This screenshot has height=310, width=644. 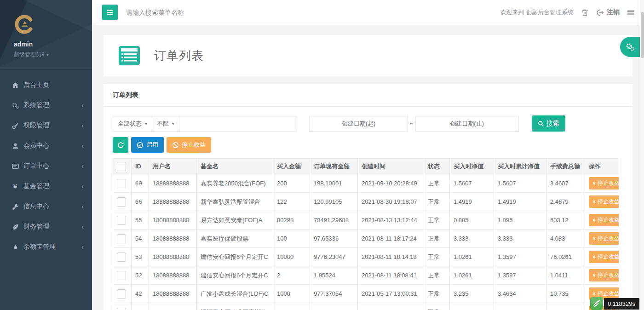 I want to click on keyword-input, so click(x=237, y=124).